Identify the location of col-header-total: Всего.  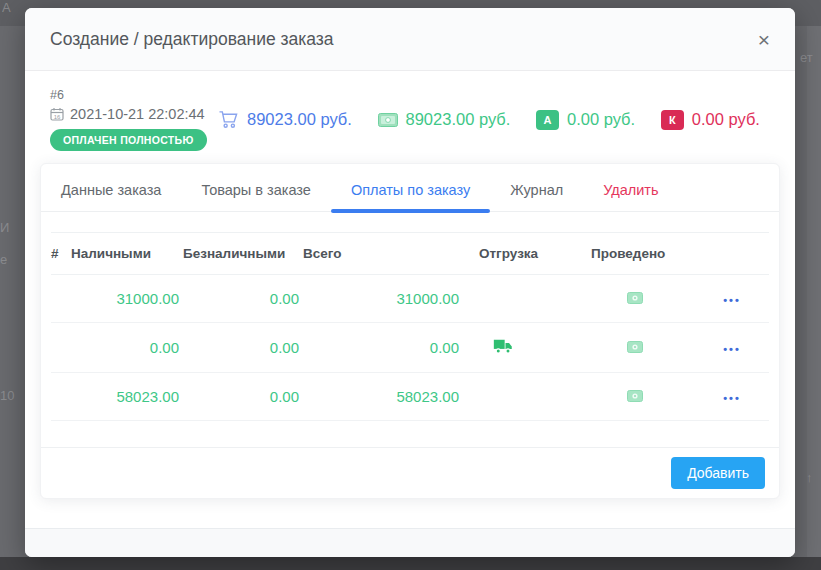
(383, 254).